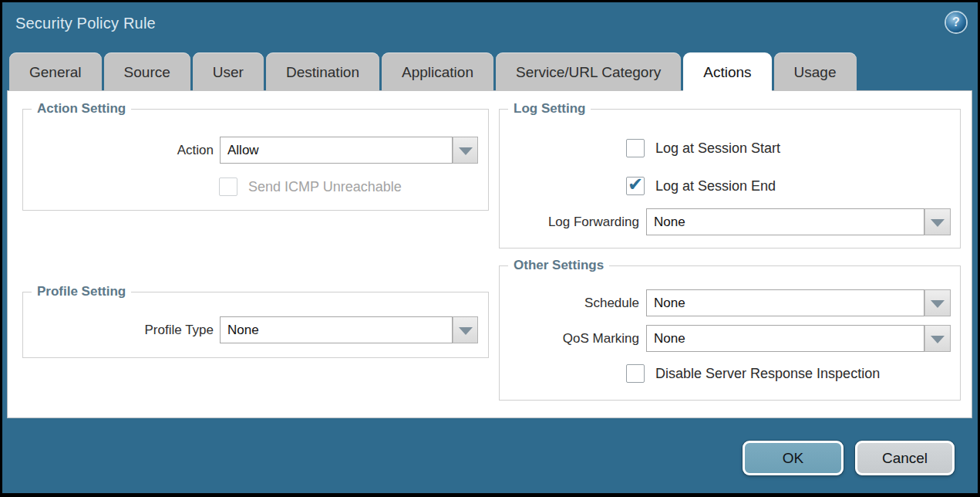 The height and width of the screenshot is (497, 980). What do you see at coordinates (799, 222) in the screenshot?
I see `log-forwarding-dropdown: None` at bounding box center [799, 222].